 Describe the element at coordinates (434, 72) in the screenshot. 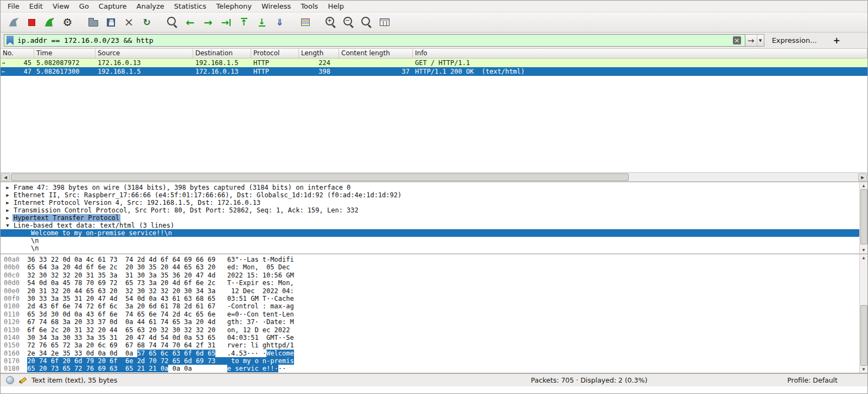

I see `packet-row-47: ←475.082617300192.168.1.5172.16.0.13HTTP…` at that location.